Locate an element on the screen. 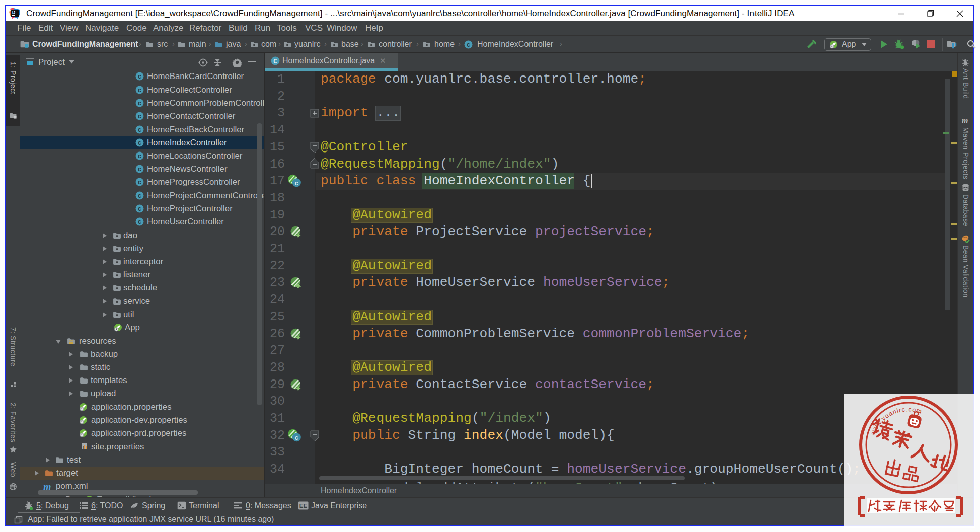 The height and width of the screenshot is (532, 980). svg-text: m is located at coordinates (965, 121).